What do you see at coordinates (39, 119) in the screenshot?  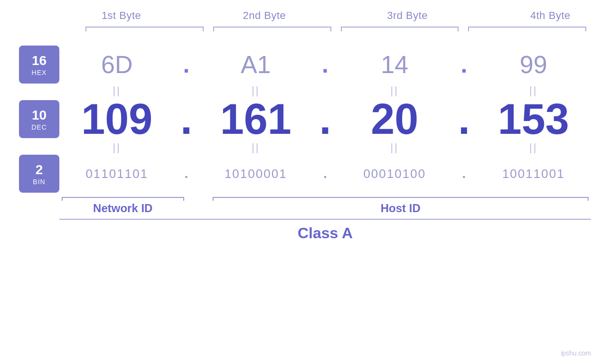 I see `dec-badge: 10 DEC` at bounding box center [39, 119].